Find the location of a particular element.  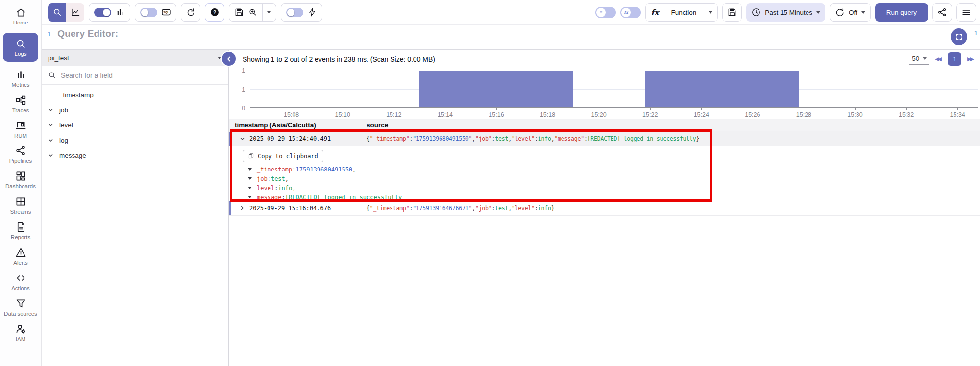

source-column-header: source is located at coordinates (377, 125).